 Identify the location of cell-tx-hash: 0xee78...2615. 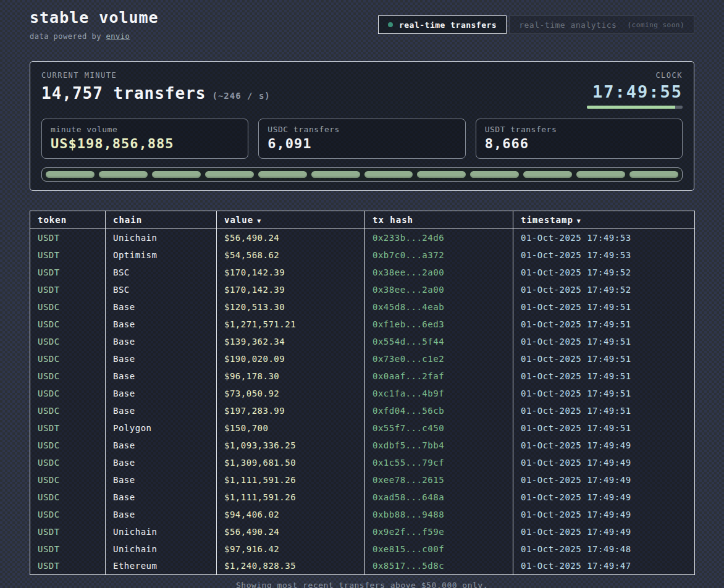
(439, 480).